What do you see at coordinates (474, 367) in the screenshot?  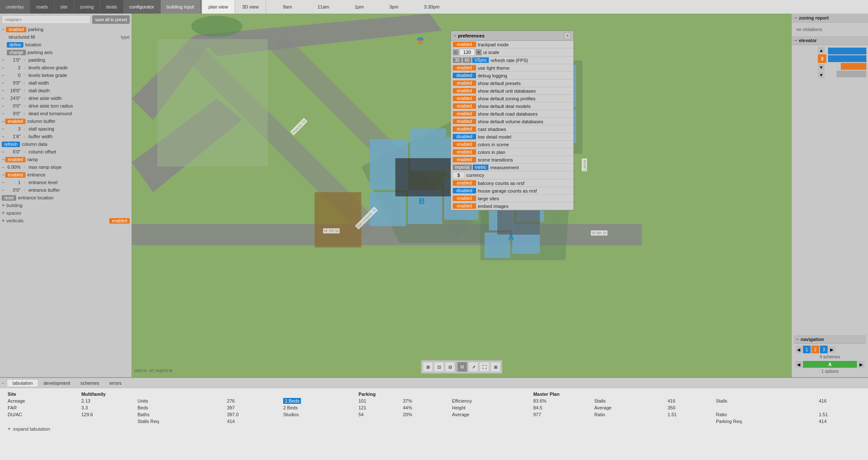 I see `map-tool-arrow: ↗` at bounding box center [474, 367].